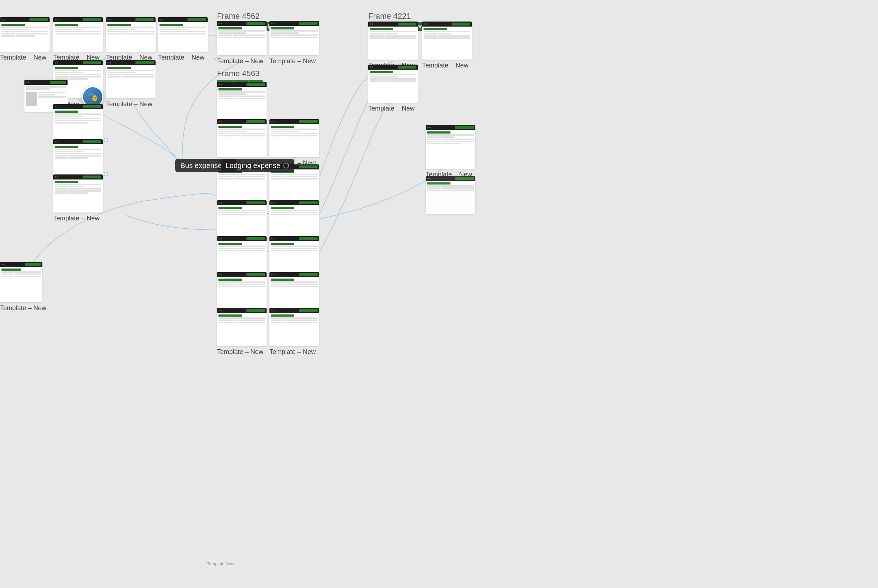 The width and height of the screenshot is (878, 588). Describe the element at coordinates (240, 61) in the screenshot. I see `card-title-c5: Template – New` at that location.